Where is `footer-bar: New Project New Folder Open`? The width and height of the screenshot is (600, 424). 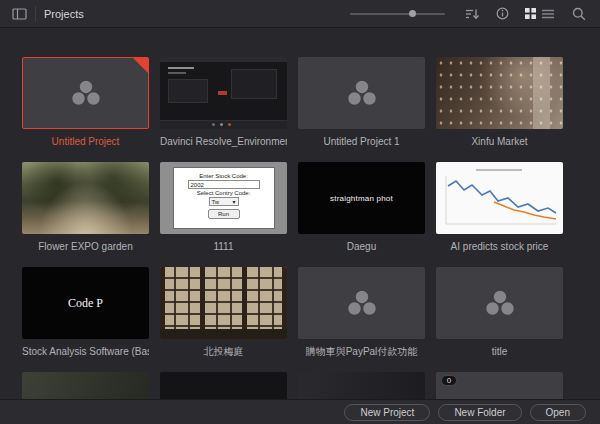
footer-bar: New Project New Folder Open is located at coordinates (300, 412).